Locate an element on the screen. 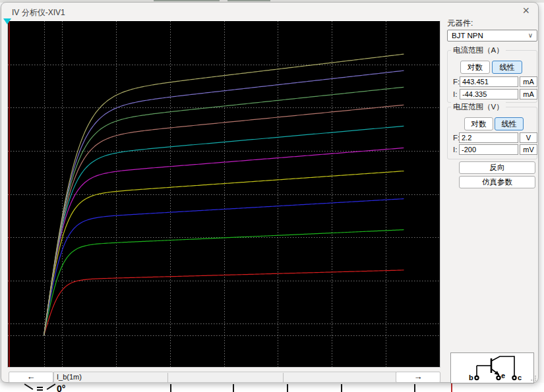  component-dropdown: BJT NPN ∨ is located at coordinates (492, 36).